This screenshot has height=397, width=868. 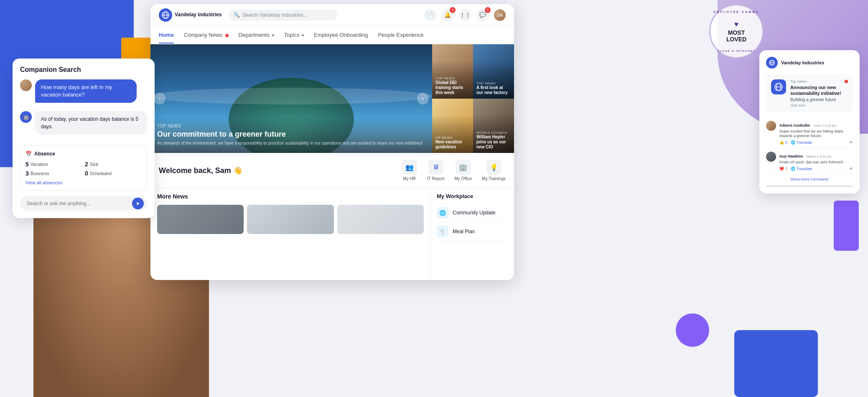 I want to click on like-button-1: ❤️ 7, so click(x=783, y=169).